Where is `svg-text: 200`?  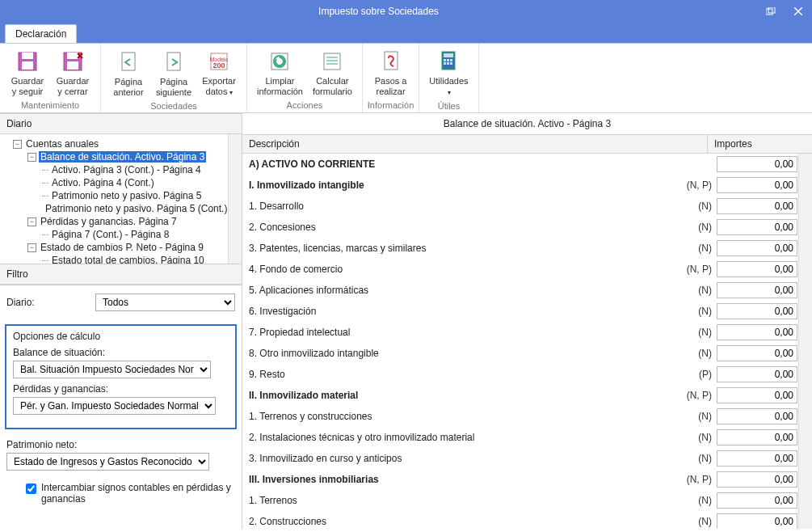 svg-text: 200 is located at coordinates (220, 65).